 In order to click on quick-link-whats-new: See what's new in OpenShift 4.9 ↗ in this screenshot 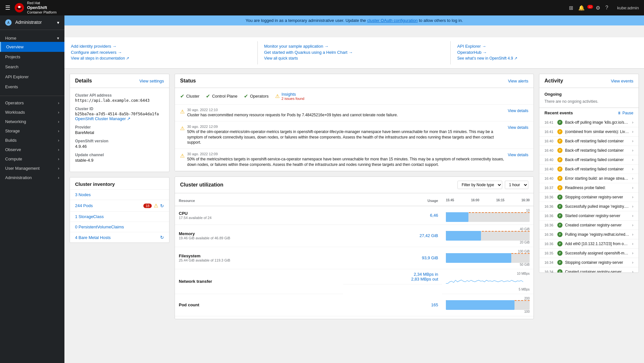, I will do `click(547, 58)`.